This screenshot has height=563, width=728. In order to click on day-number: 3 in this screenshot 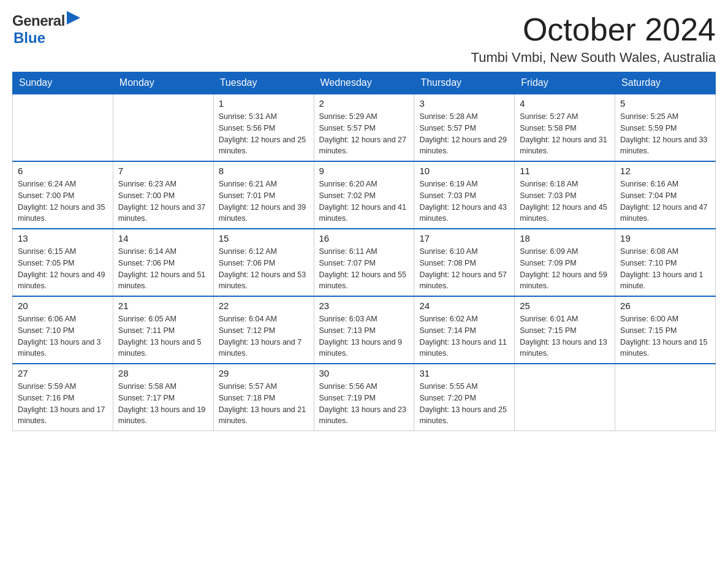, I will do `click(464, 103)`.